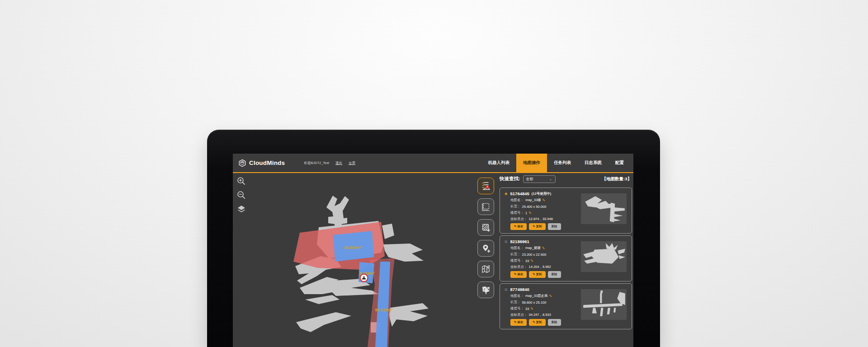 Image resolution: width=868 pixels, height=347 pixels. What do you see at coordinates (330, 163) in the screenshot?
I see `session-group: 欢迎BJDT2_Test 退出 全屏` at bounding box center [330, 163].